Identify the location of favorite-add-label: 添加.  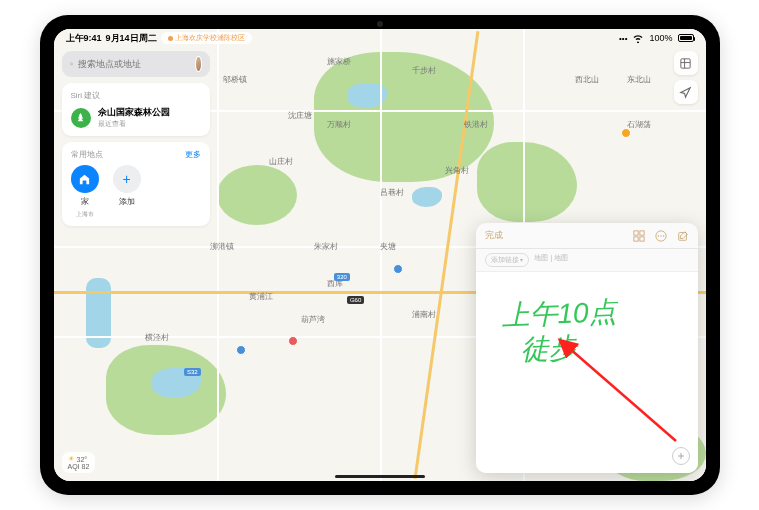
(127, 202).